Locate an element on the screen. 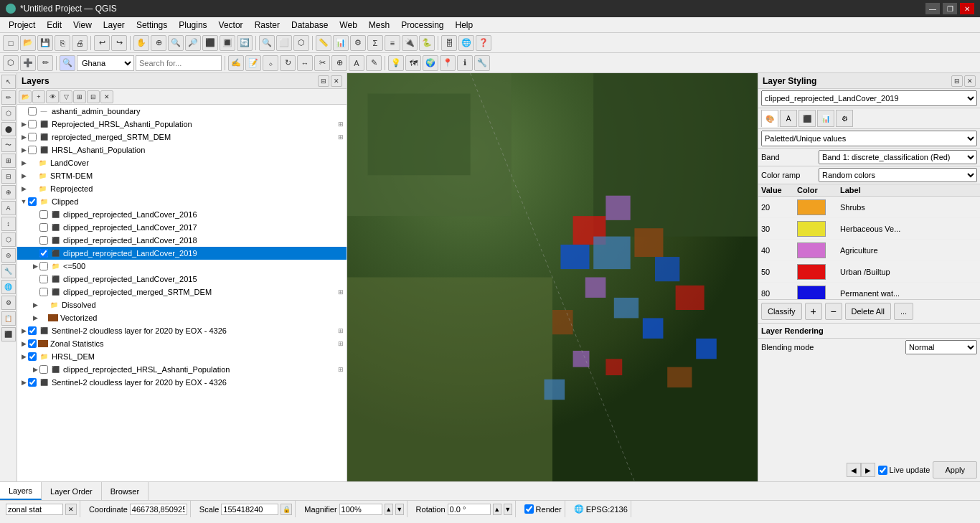 This screenshot has width=980, height=523. color-row: 50 Urban /Builtup is located at coordinates (870, 272).